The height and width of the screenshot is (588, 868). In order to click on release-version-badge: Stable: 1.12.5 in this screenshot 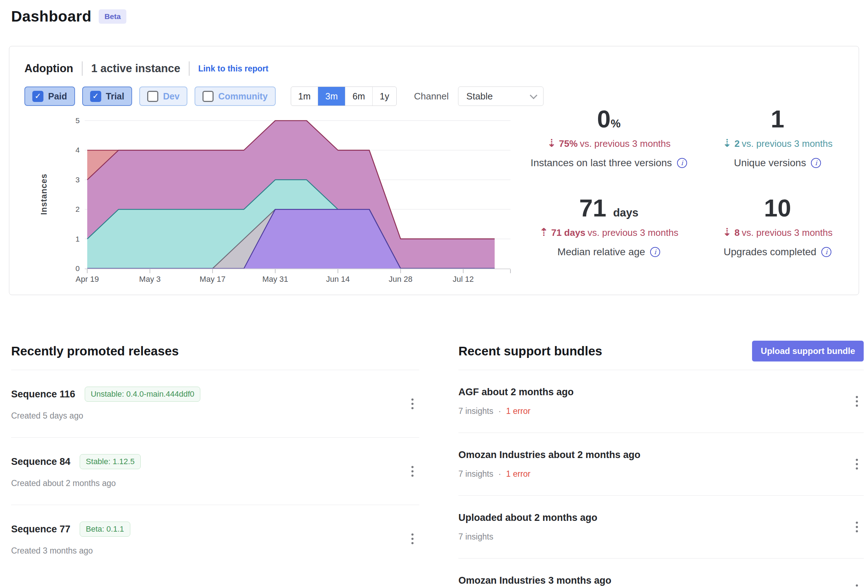, I will do `click(110, 462)`.